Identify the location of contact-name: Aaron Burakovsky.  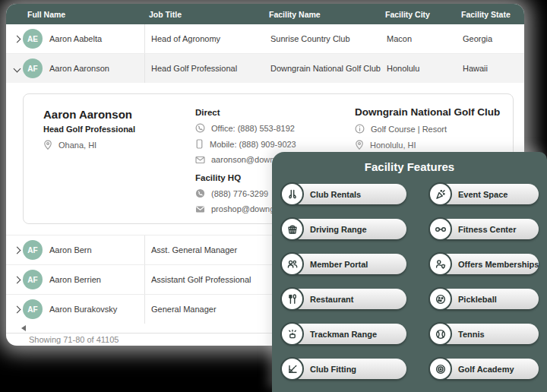
(84, 309).